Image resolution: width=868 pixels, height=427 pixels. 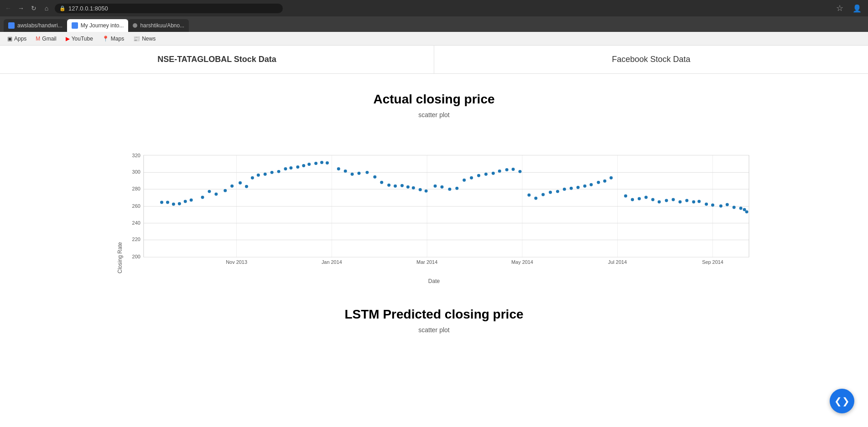 I want to click on tab-favicon-myjourney, so click(x=75, y=26).